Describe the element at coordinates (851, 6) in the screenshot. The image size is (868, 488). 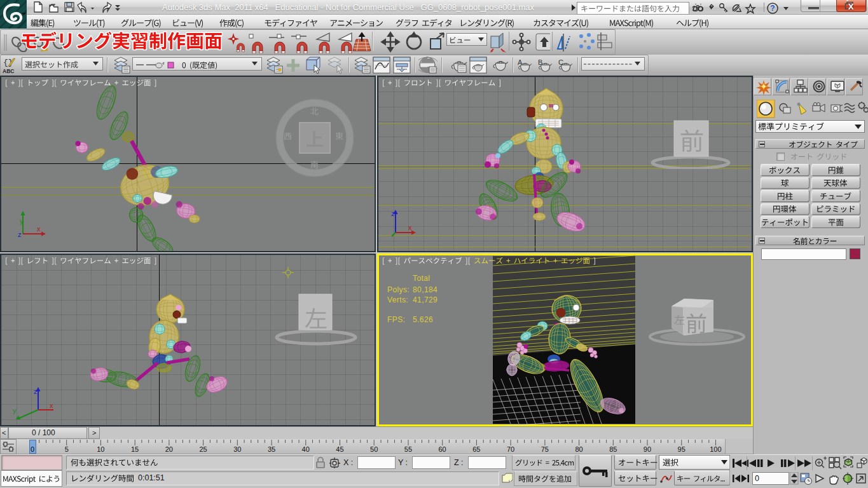
I see `svg-text: X` at that location.